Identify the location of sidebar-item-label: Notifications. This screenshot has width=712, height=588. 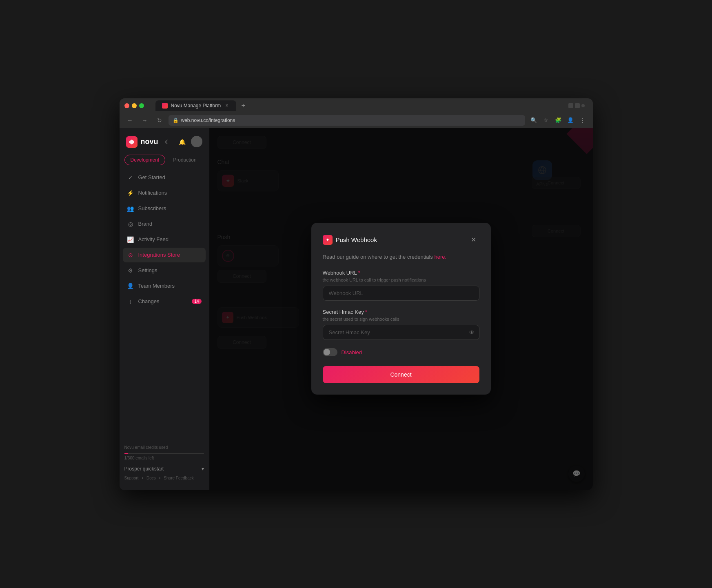
(153, 193).